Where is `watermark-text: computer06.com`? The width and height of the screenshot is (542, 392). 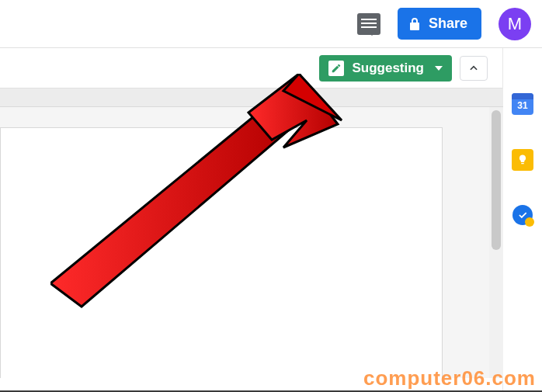
watermark-text: computer06.com is located at coordinates (450, 379).